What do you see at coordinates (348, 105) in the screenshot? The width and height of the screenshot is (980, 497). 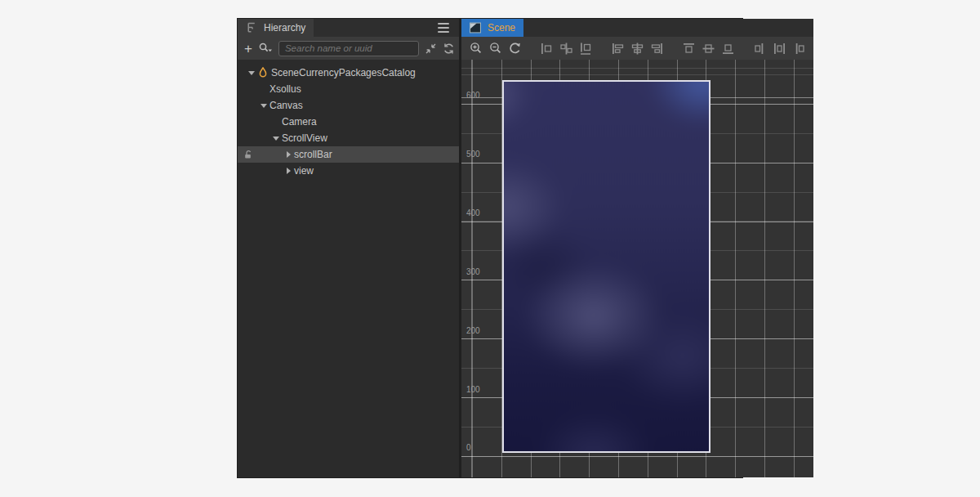 I see `tree-row-canvas: Canvas` at bounding box center [348, 105].